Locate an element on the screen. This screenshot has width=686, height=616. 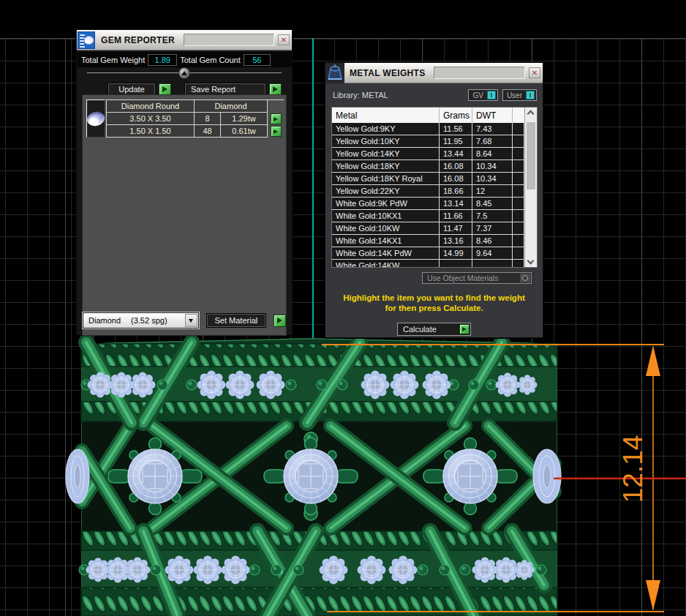
library-value: METAL is located at coordinates (375, 95).